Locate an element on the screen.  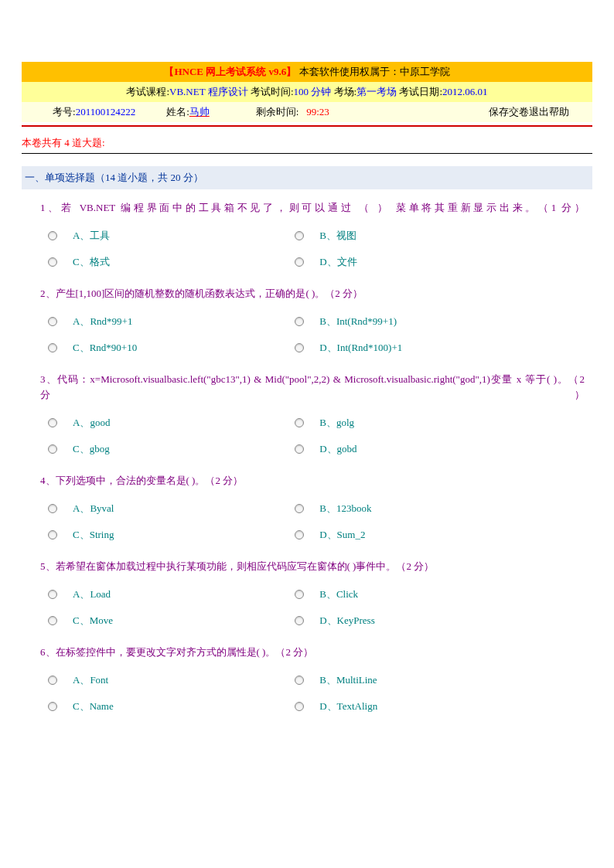
option: C、Name is located at coordinates (172, 706).